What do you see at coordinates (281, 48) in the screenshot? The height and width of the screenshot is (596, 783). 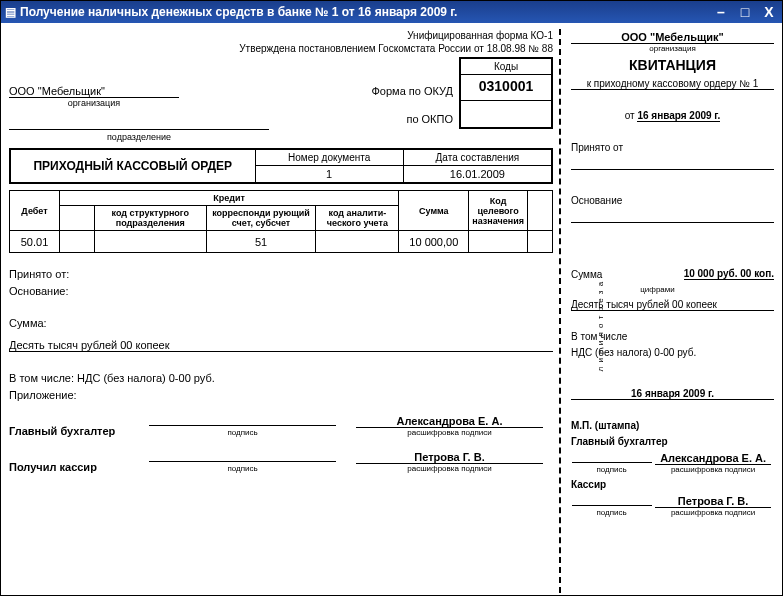 I see `approval-text: Утверждена постановлением Госкомстата Ро…` at bounding box center [281, 48].